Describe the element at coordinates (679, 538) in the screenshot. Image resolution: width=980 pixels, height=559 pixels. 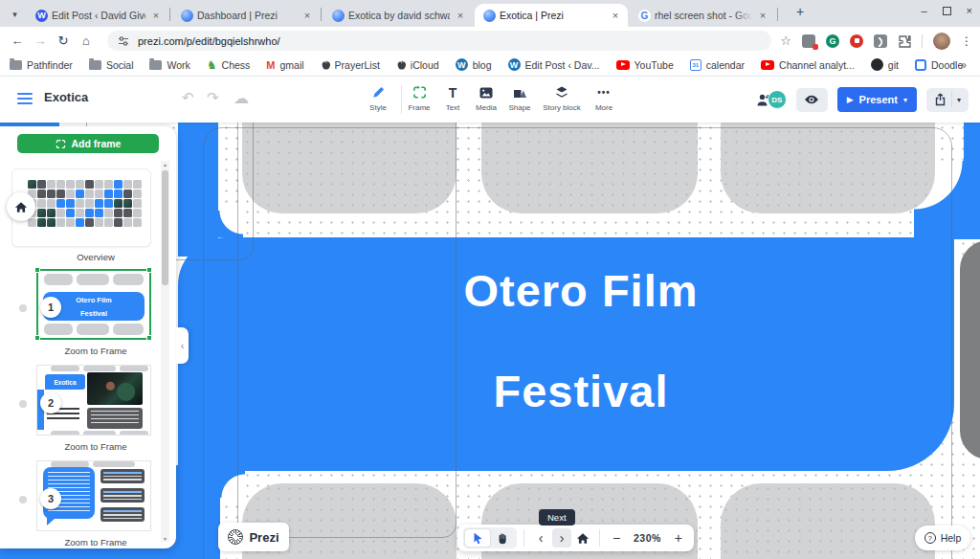
I see `zoom-in-button: +` at that location.